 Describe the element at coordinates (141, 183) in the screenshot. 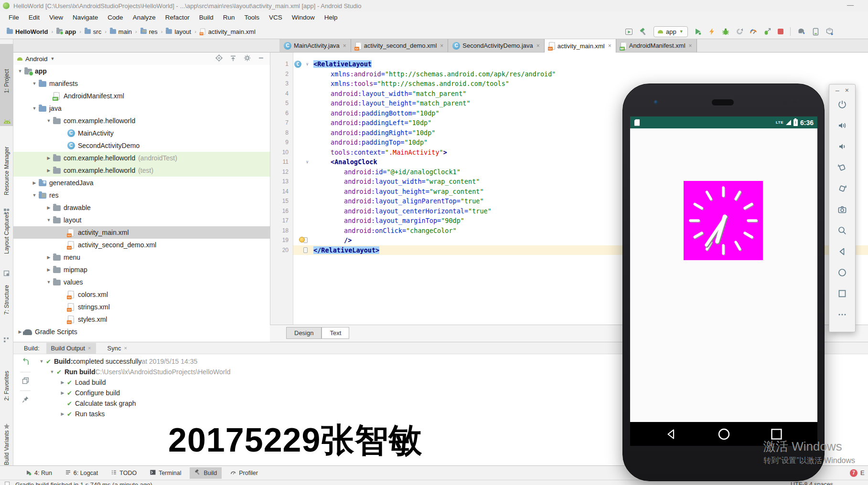

I see `tree-item-generatedjava: ▶generatedJava` at that location.